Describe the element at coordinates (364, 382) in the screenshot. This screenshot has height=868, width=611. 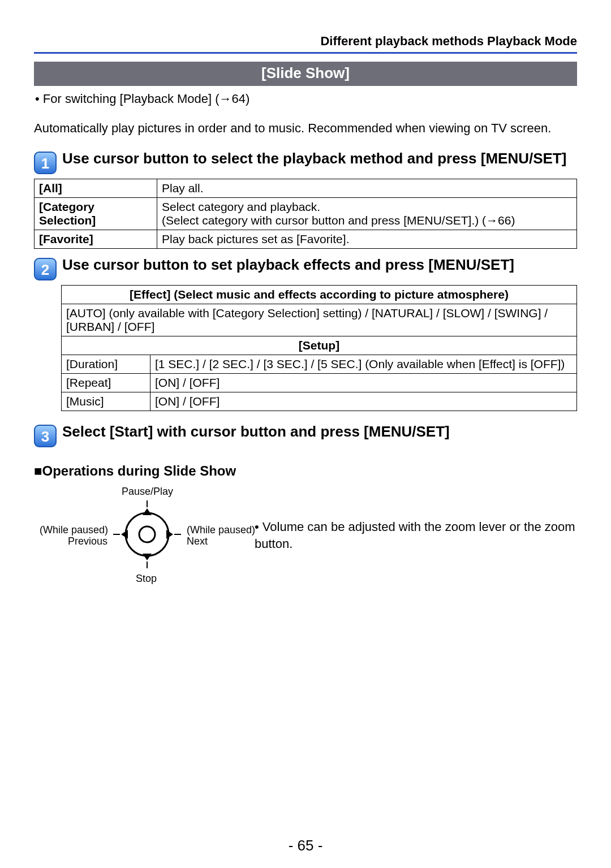
I see `repeat-val: [ON] / [OFF]` at that location.